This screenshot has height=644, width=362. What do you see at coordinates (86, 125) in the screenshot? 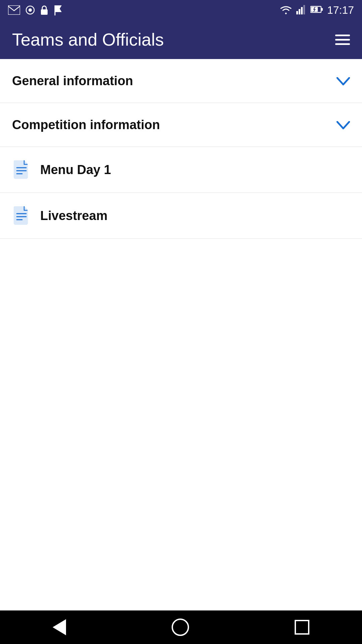
I see `competition-information-left: Competition information` at bounding box center [86, 125].